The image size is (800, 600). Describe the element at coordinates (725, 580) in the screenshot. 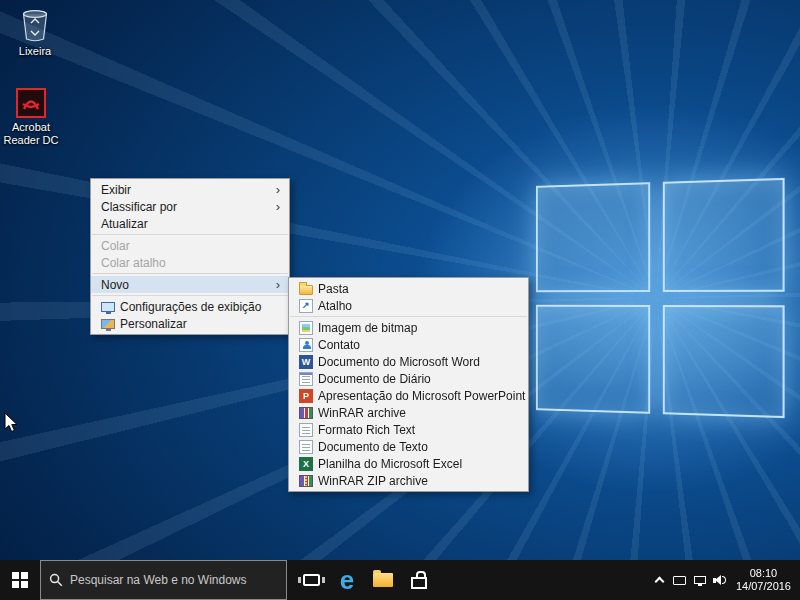

I see `system-tray: 08:10 14/07/2016` at that location.